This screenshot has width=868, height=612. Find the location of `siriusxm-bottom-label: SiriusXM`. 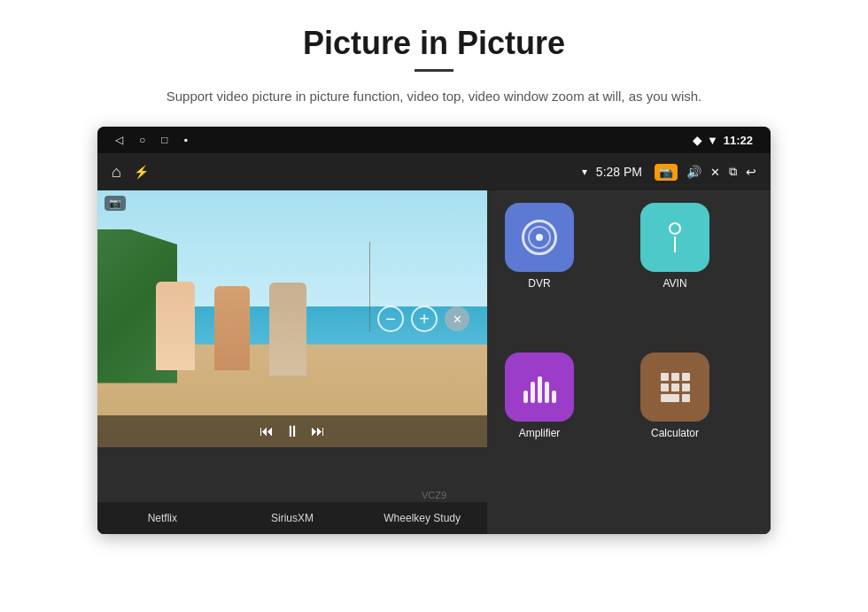

siriusxm-bottom-label: SiriusXM is located at coordinates (292, 518).